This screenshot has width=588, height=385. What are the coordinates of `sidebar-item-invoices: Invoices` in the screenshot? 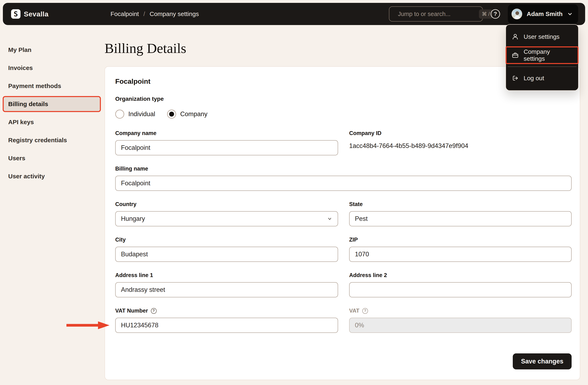 It's located at (52, 68).